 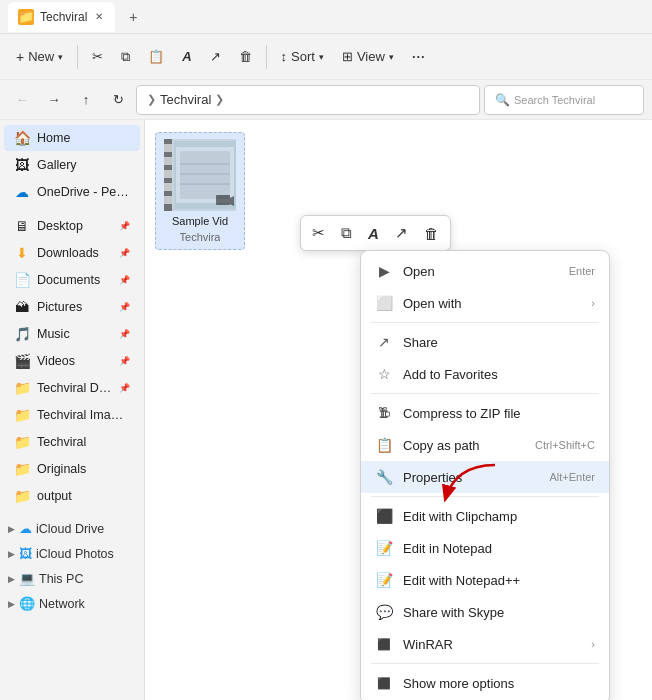 I want to click on sidebar-item-desktop: 🖥 Desktop 📌, so click(x=72, y=226).